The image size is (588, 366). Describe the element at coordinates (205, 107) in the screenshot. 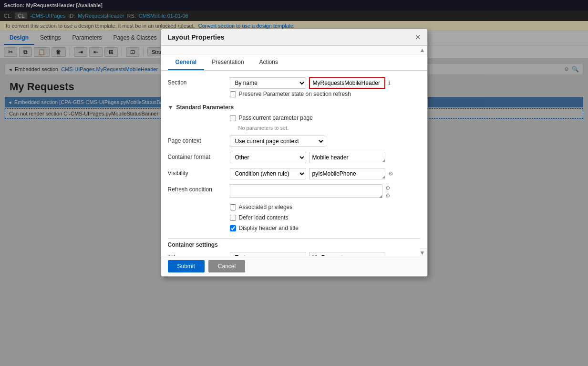

I see `standard-params-title: Standard Parameters` at that location.